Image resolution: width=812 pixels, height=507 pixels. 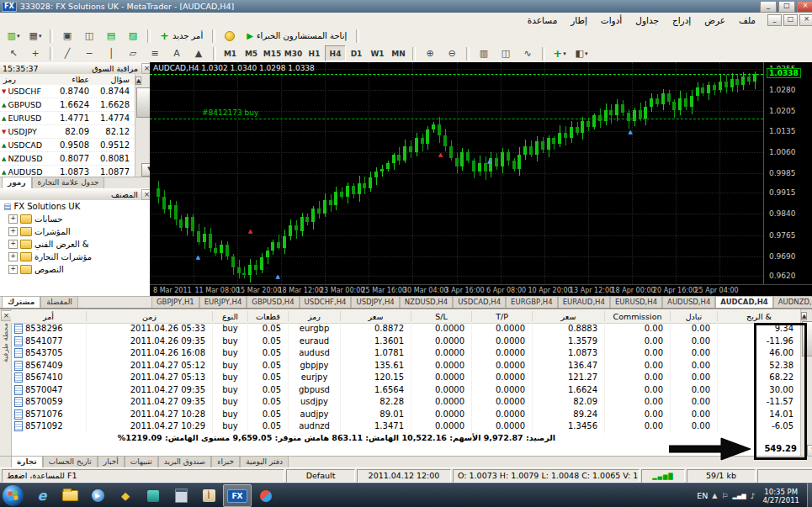 What do you see at coordinates (768, 7) in the screenshot?
I see `minimize-button: _` at bounding box center [768, 7].